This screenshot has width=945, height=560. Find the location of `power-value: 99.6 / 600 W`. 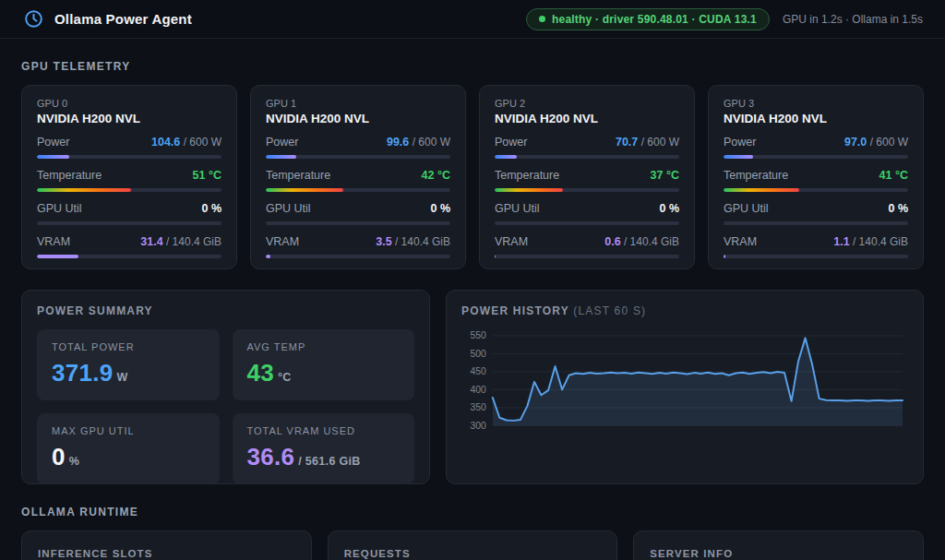

power-value: 99.6 / 600 W is located at coordinates (419, 142).